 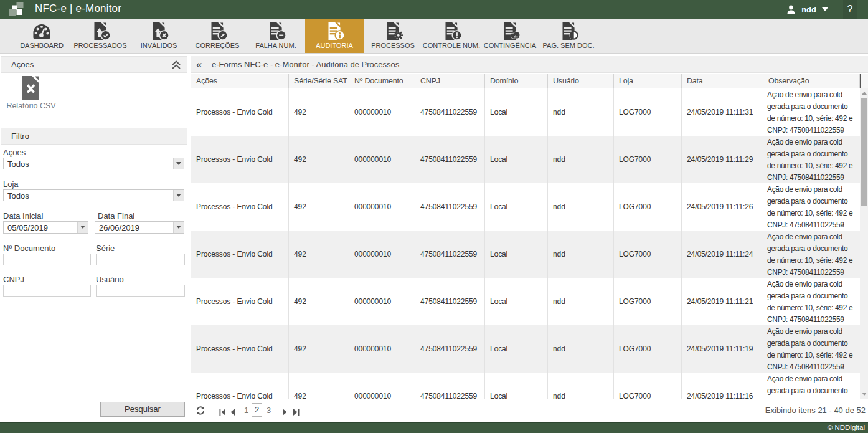 I want to click on filter-data-inicial-picker: 05/05/2019, so click(x=46, y=227).